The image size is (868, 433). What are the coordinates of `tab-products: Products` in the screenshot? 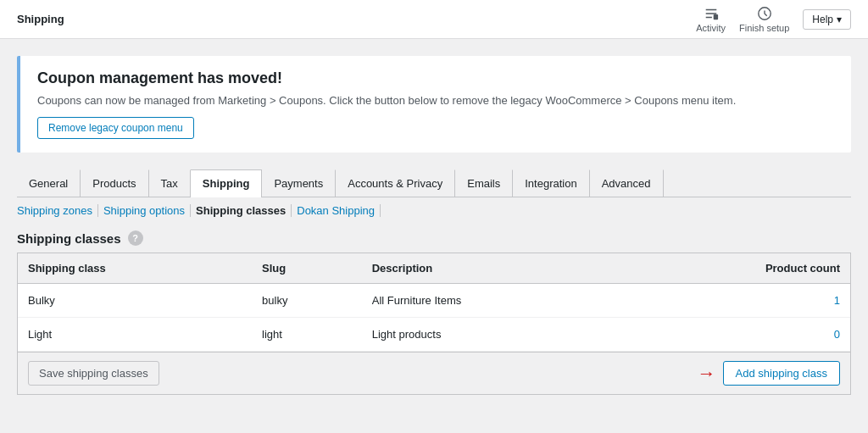 It's located at (114, 183).